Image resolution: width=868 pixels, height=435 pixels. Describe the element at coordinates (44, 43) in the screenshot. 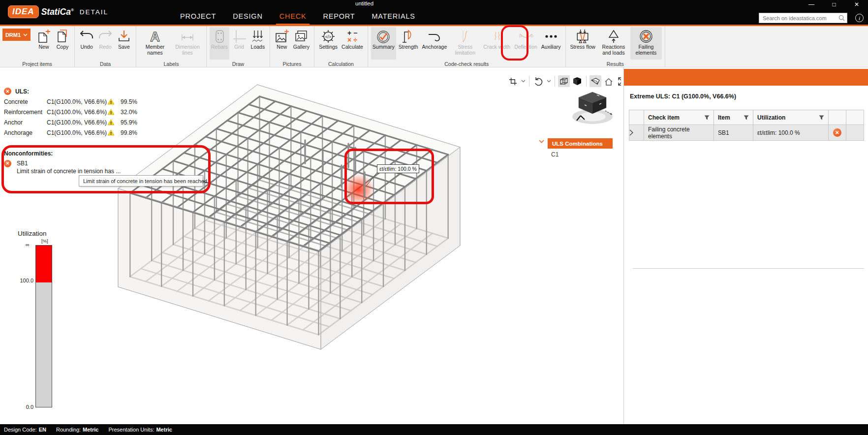

I see `new-project-item-button: New` at that location.